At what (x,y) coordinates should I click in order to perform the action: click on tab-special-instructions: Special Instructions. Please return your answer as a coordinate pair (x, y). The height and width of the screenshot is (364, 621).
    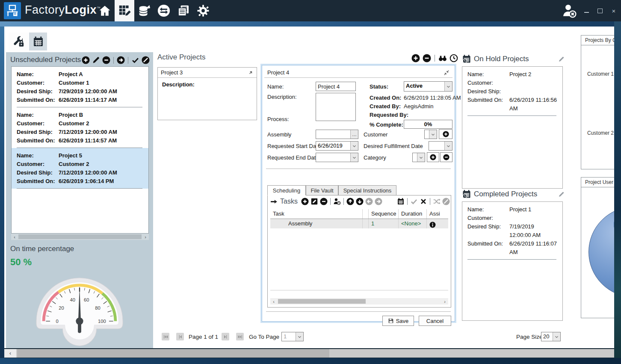
    Looking at the image, I should click on (367, 190).